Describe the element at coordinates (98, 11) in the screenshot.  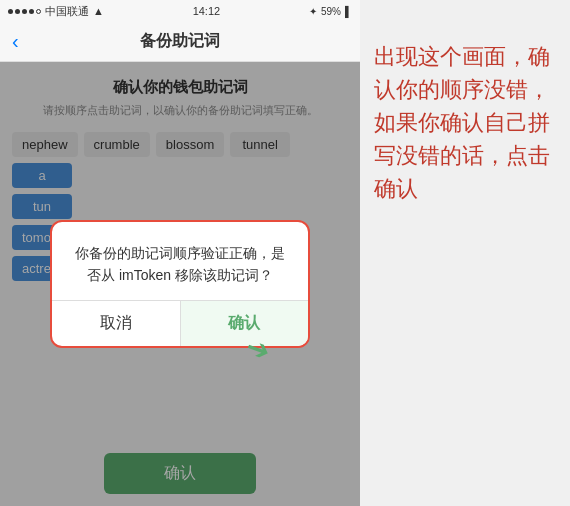
I see `wifi-icon: ▲` at that location.